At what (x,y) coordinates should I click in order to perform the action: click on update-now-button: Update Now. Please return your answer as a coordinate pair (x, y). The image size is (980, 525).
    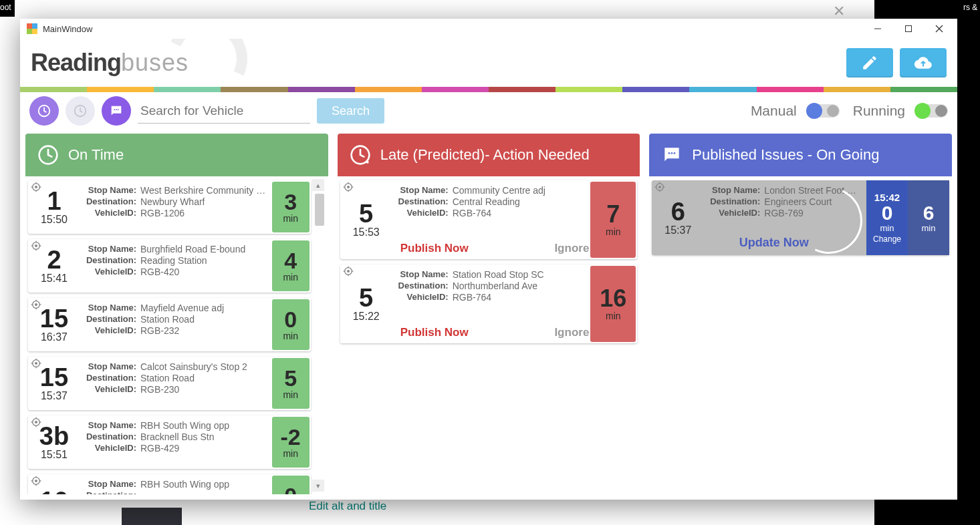
    Looking at the image, I should click on (774, 243).